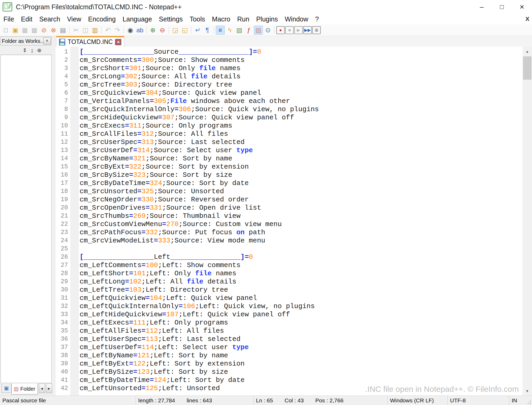 This screenshot has width=532, height=405. What do you see at coordinates (527, 51) in the screenshot?
I see `scroll-up-button: ▲` at bounding box center [527, 51].